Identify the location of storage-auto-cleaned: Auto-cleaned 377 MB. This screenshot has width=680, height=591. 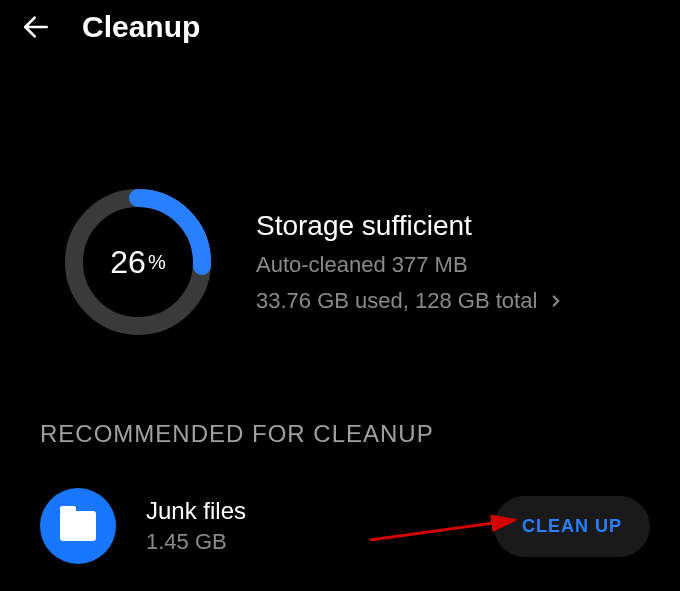
(448, 265).